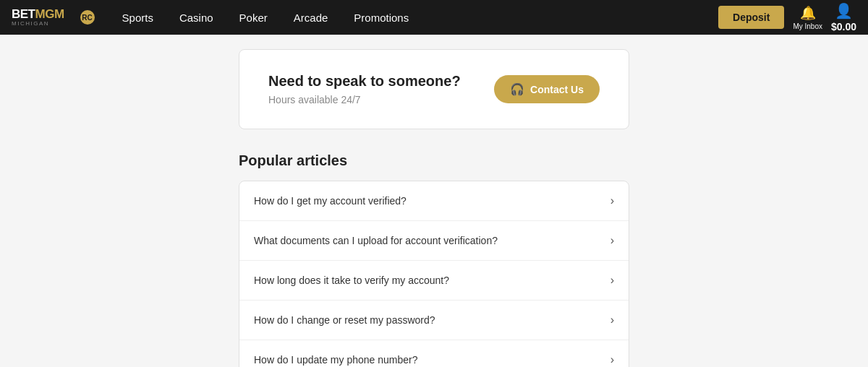 This screenshot has width=868, height=367. What do you see at coordinates (751, 17) in the screenshot?
I see `deposit-button: Deposit` at bounding box center [751, 17].